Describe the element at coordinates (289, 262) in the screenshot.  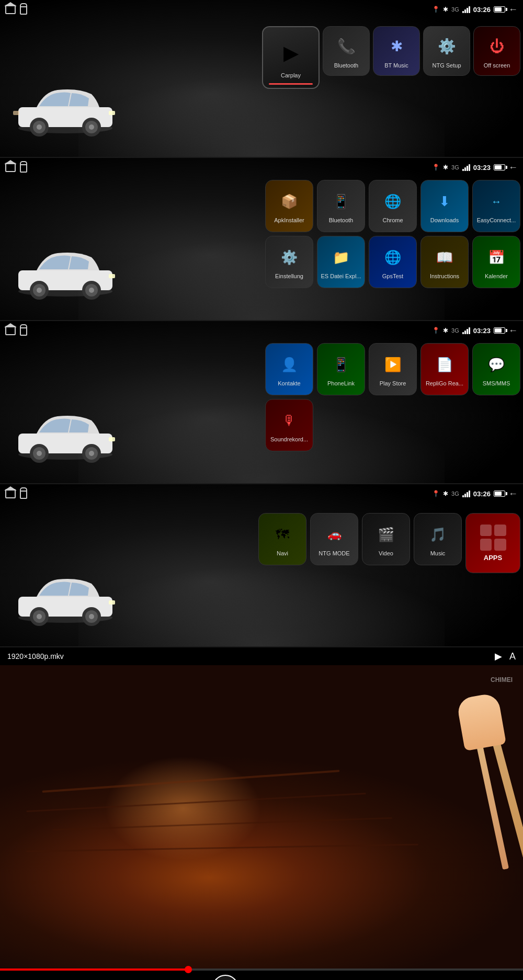
I see `app-icon-einstellung: ⚙️ Einstellung` at that location.